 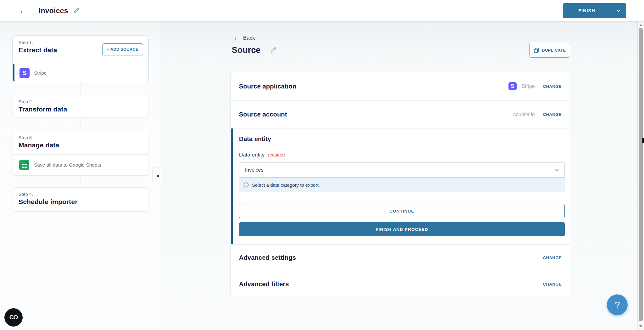 What do you see at coordinates (267, 258) in the screenshot?
I see `advanced-settings-label: Advanced settings` at bounding box center [267, 258].